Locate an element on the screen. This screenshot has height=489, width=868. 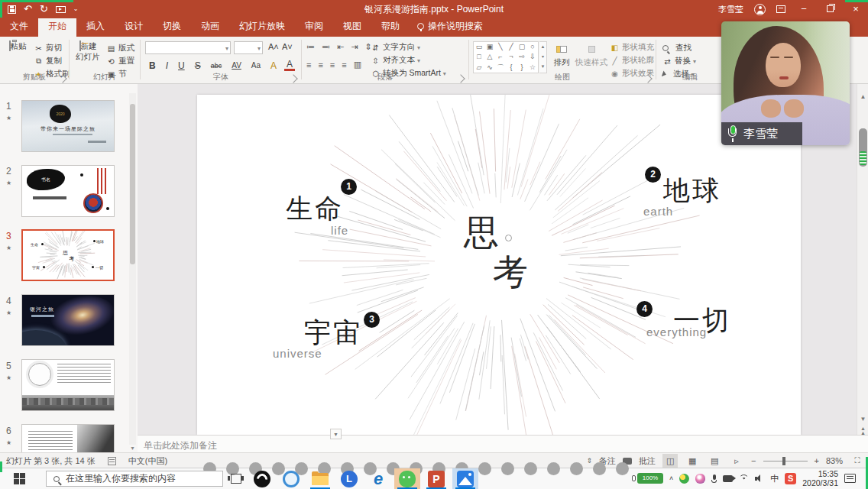
language-indicator: 中文(中国) is located at coordinates (148, 461).